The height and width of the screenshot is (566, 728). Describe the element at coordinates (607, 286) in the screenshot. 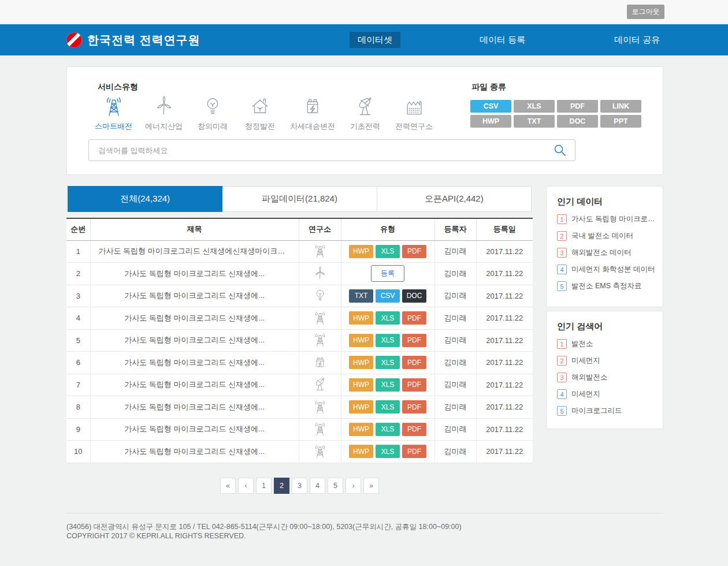

I see `popular-data-item: 5 발전소 EMS 측정자료` at that location.